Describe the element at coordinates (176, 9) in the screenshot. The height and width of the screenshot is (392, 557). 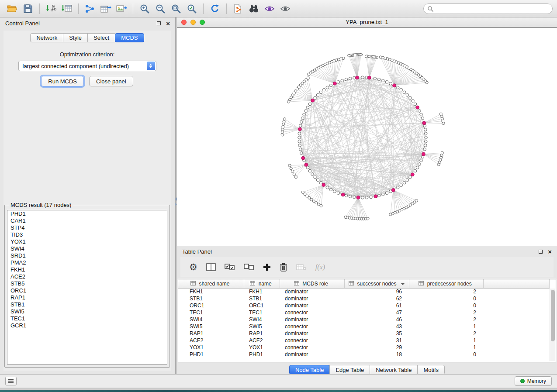
I see `zoom-fit-button` at that location.